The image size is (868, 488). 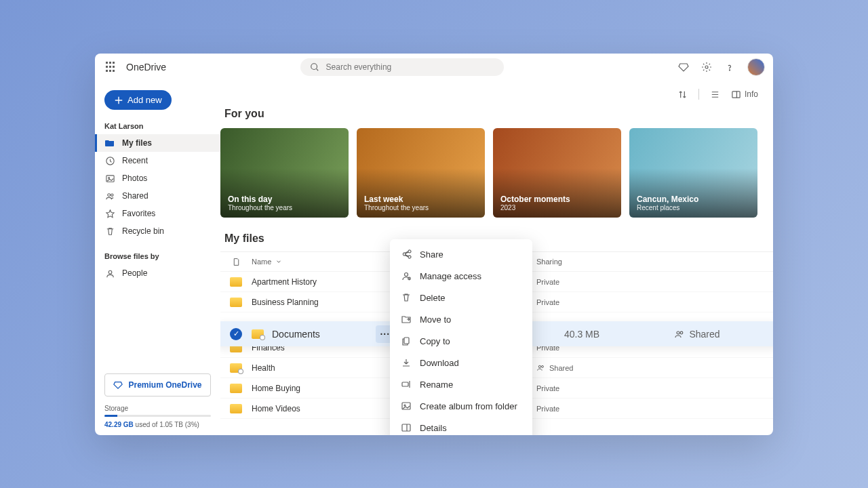 I want to click on header: OneDrive, so click(x=434, y=67).